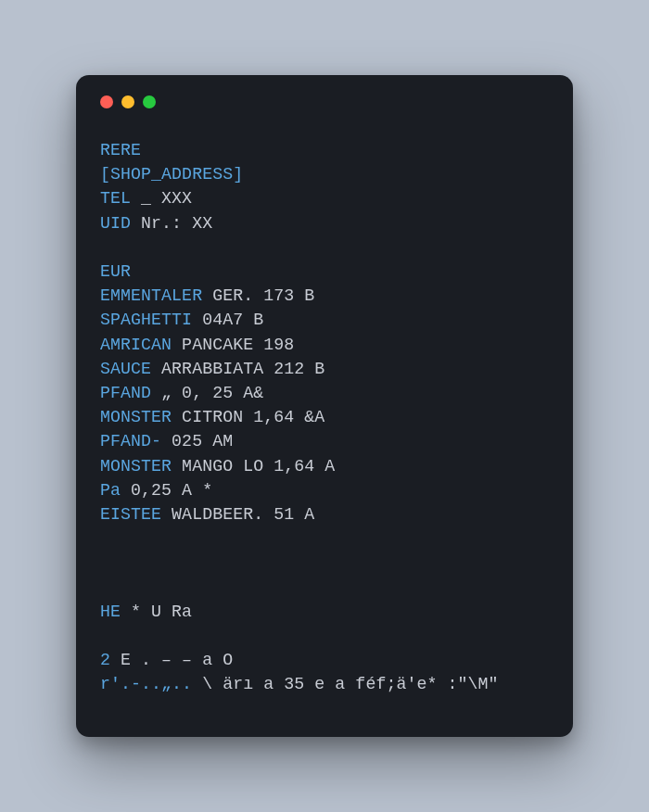 This screenshot has height=812, width=649. What do you see at coordinates (161, 198) in the screenshot?
I see `line-rest: _ XXX` at bounding box center [161, 198].